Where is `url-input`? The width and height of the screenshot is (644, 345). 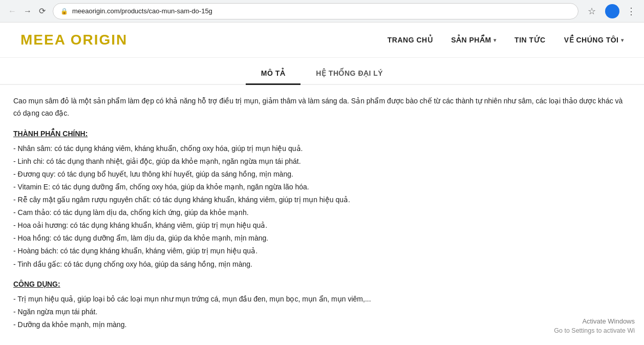
url-input is located at coordinates (321, 11).